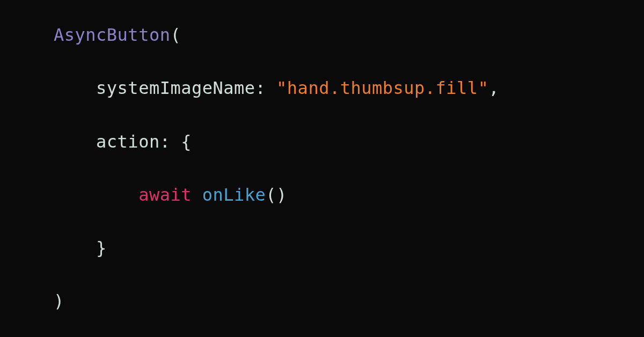 This screenshot has height=337, width=644. Describe the element at coordinates (234, 195) in the screenshot. I see `function-call: onLike` at that location.